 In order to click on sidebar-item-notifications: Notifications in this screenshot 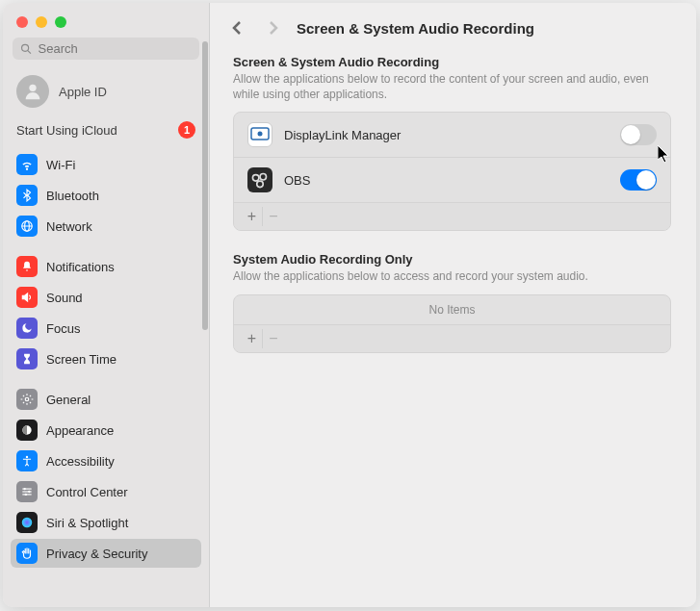, I will do `click(106, 267)`.